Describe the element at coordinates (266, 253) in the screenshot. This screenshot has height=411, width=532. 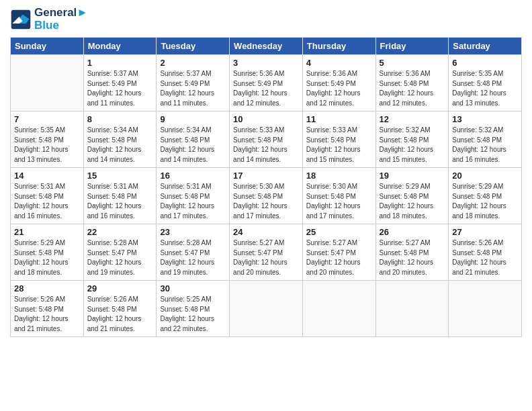
I see `calendar-cell: 24Sunrise: 5:27 AM Sunset: 5:47 PM Dayli…` at that location.